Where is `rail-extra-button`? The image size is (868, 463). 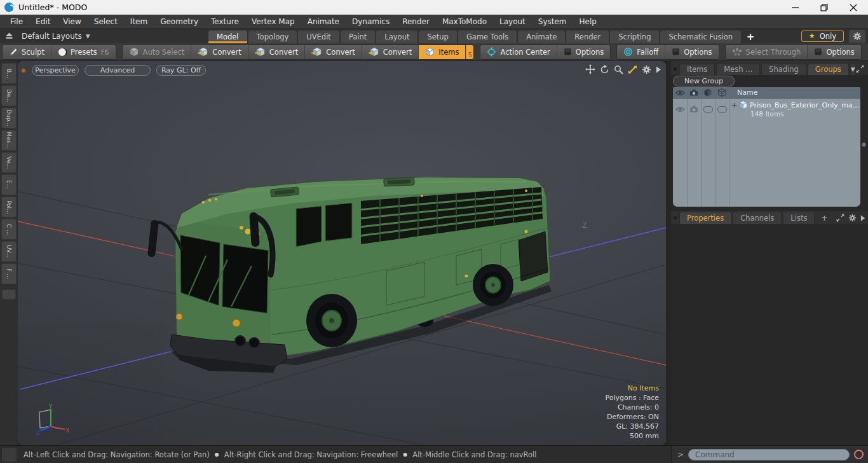 rail-extra-button is located at coordinates (9, 294).